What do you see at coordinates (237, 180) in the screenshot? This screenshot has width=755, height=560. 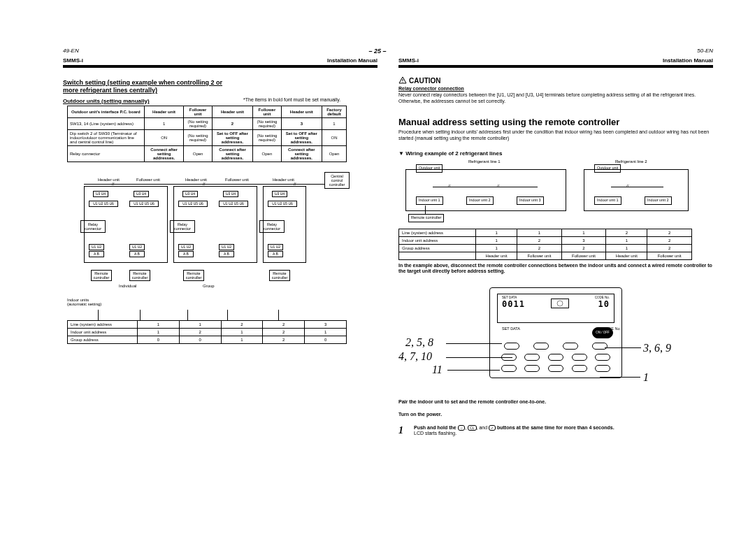 I see `unit-label: Follower unit` at bounding box center [237, 180].